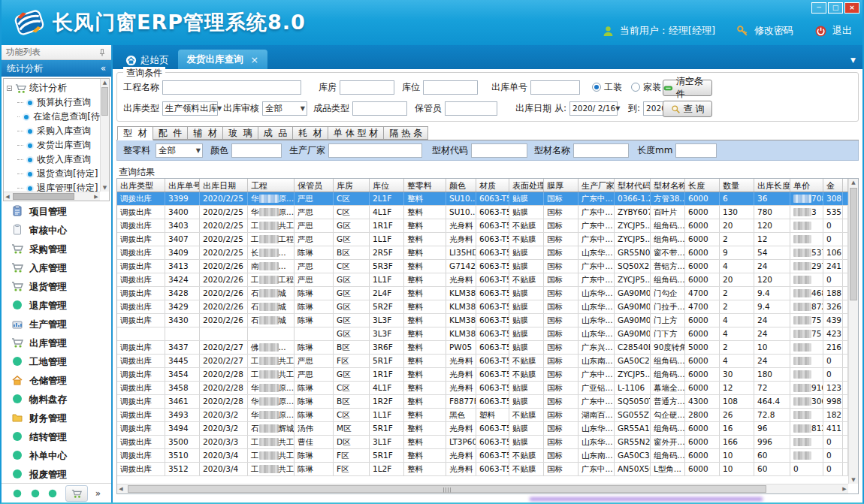 Image resolution: width=864 pixels, height=504 pixels. What do you see at coordinates (285, 108) in the screenshot?
I see `audit-select: 全部▼` at bounding box center [285, 108].